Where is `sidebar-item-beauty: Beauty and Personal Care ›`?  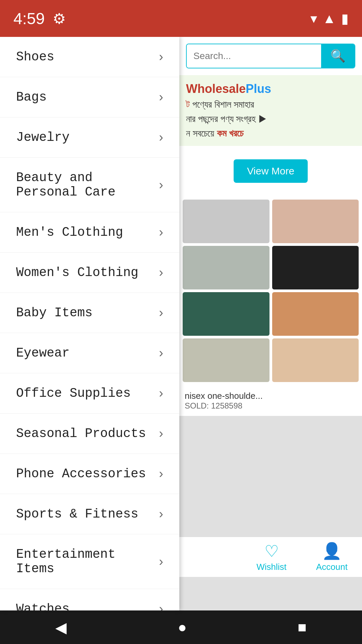
sidebar-item-beauty: Beauty and Personal Care › is located at coordinates (90, 185).